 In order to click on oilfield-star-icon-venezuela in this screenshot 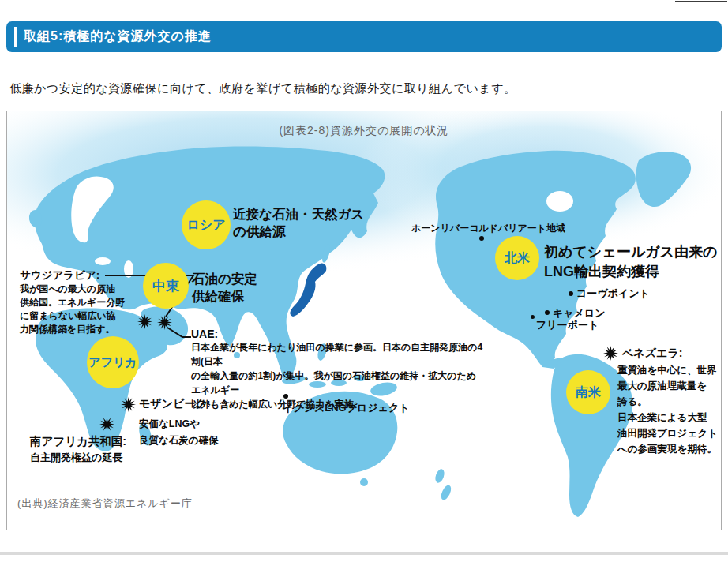, I will do `click(611, 354)`.